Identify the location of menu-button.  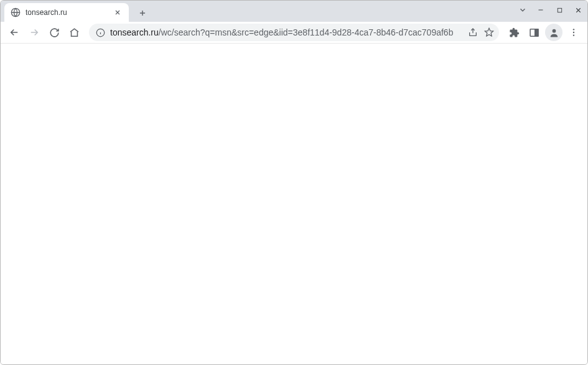
(574, 32).